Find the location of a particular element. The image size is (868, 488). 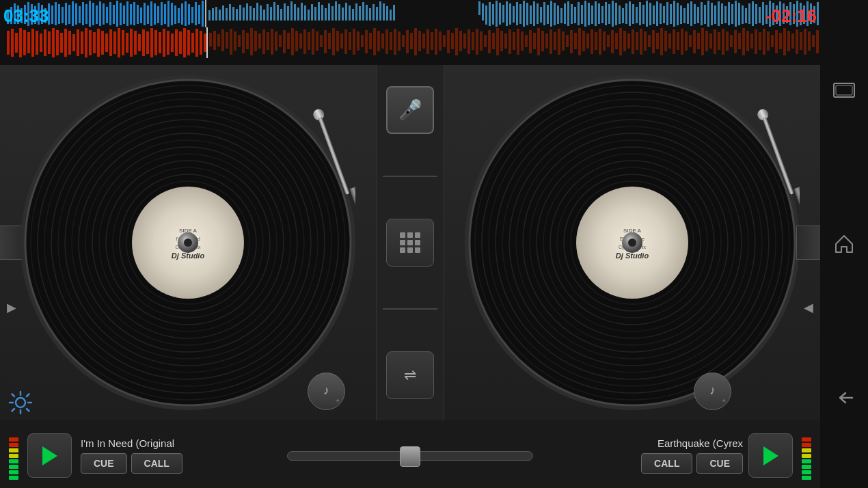

right-call-button: CALL is located at coordinates (667, 463).